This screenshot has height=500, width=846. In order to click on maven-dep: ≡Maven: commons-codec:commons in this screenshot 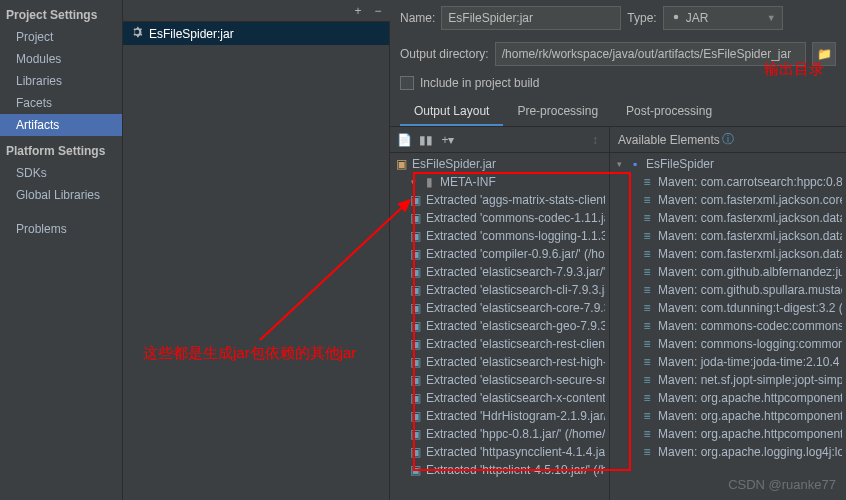, I will do `click(728, 326)`.